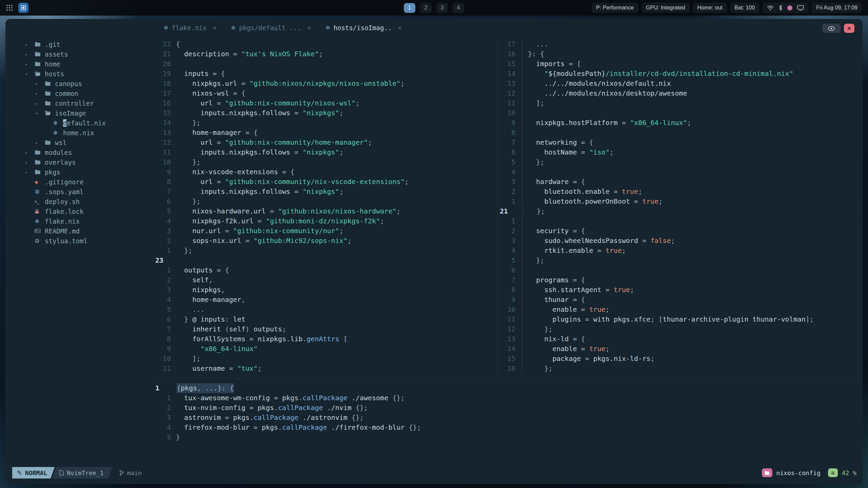 The width and height of the screenshot is (868, 488). What do you see at coordinates (571, 152) in the screenshot?
I see `code-text: hostName = "iso";` at bounding box center [571, 152].